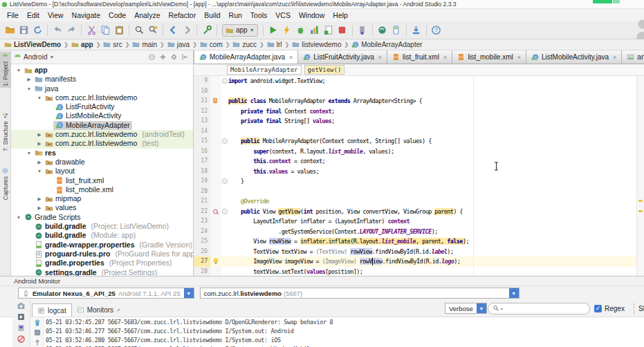 The width and height of the screenshot is (644, 347). What do you see at coordinates (419, 212) in the screenshot?
I see `code-line: 22− public View getView(int position, Vi…` at bounding box center [419, 212].